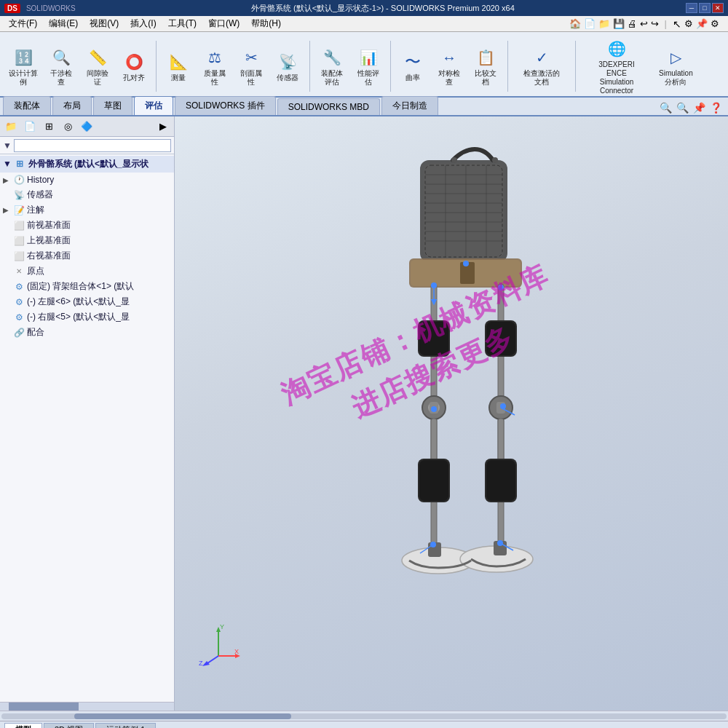  Describe the element at coordinates (332, 66) in the screenshot. I see `ribbon-btn-assembly: 🔧 装配体评估` at that location.